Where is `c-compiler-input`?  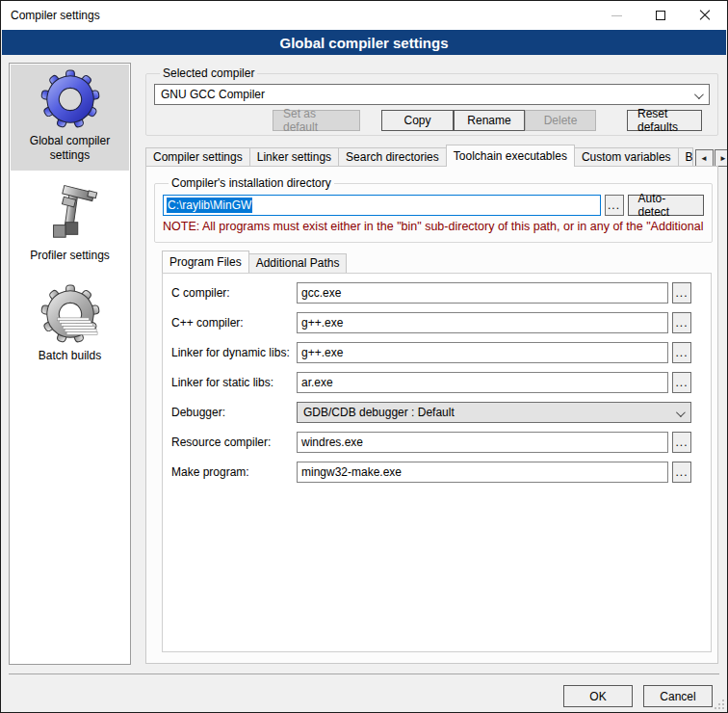
c-compiler-input is located at coordinates (482, 293).